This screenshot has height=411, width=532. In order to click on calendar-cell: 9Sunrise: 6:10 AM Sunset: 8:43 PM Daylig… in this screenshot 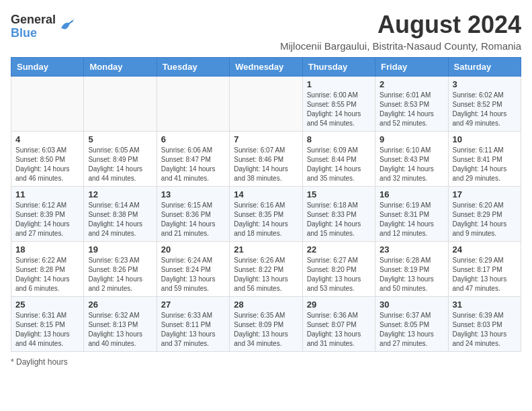, I will do `click(412, 159)`.